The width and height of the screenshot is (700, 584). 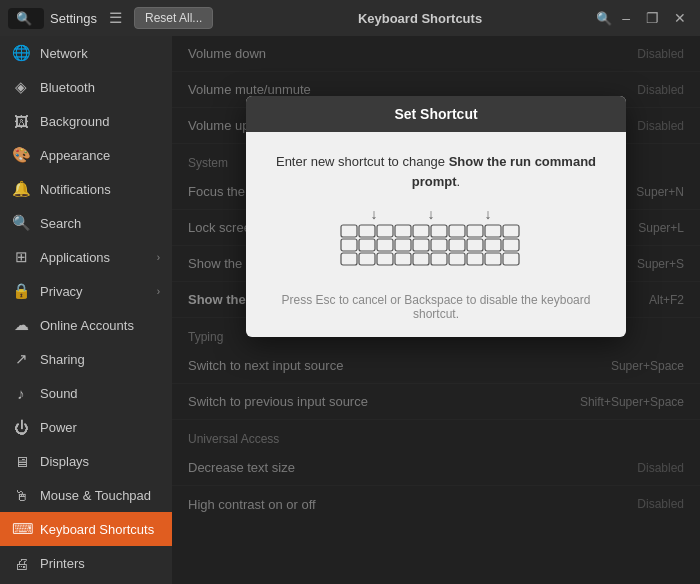 I want to click on sidebar-item-sharing: ↗Sharing, so click(x=86, y=359).